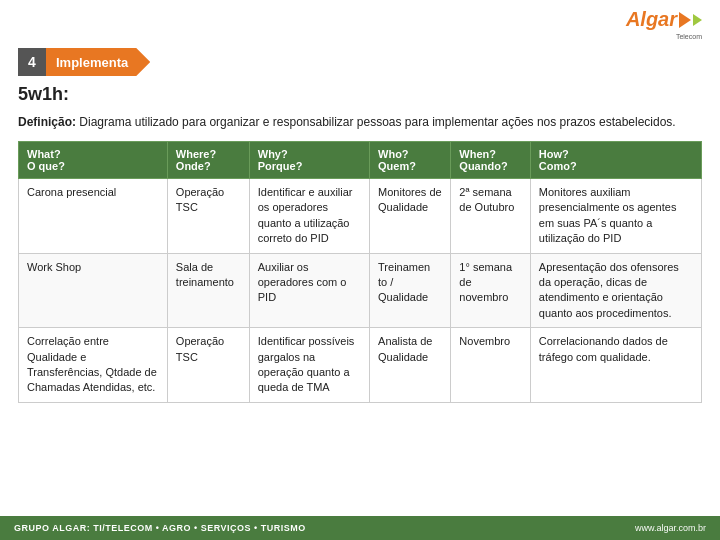 The width and height of the screenshot is (720, 540). Describe the element at coordinates (616, 160) in the screenshot. I see `col-header-how: How?Como?` at that location.